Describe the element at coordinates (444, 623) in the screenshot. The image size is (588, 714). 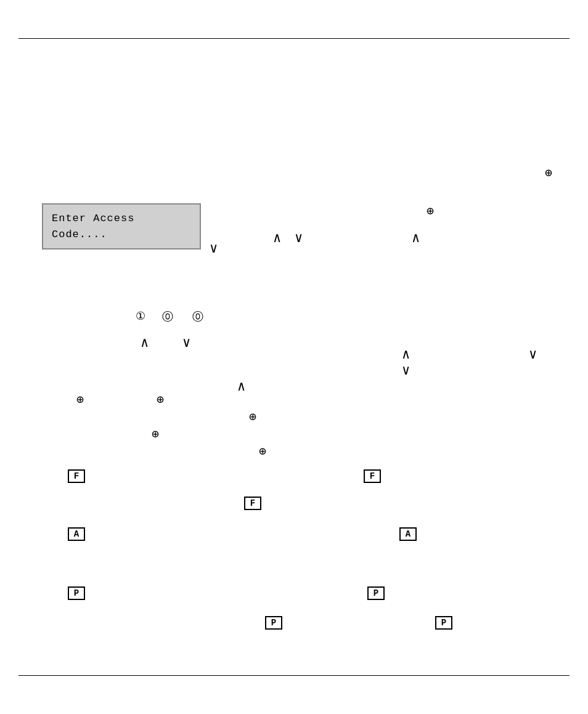
I see `p-box-4: P` at that location.